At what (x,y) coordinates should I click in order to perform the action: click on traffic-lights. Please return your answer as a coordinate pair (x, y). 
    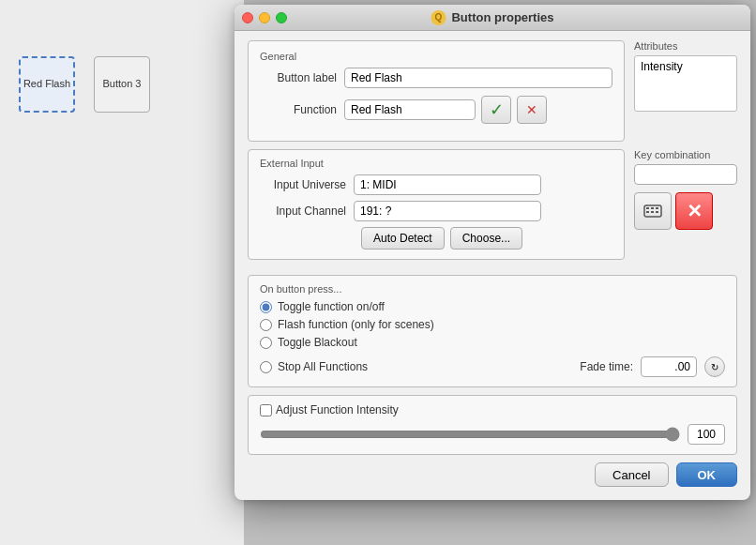
    Looking at the image, I should click on (265, 18).